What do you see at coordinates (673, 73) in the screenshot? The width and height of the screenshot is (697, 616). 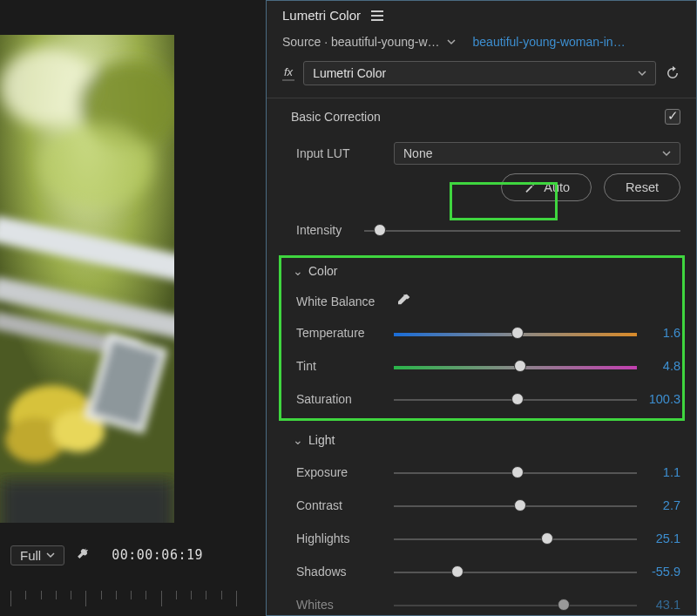 I see `reset-effect-icon` at bounding box center [673, 73].